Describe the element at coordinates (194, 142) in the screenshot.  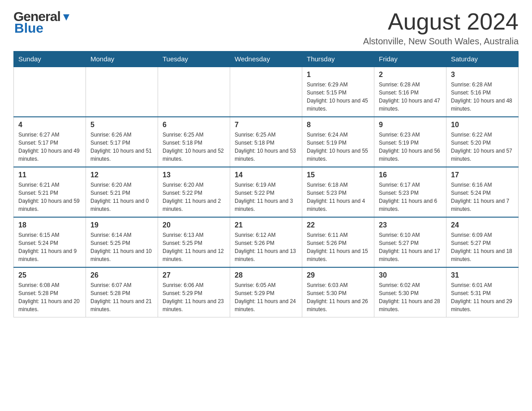
I see `calendar-cell: 6Sunrise: 6:25 AM Sunset: 5:18 PM Daylig…` at that location.